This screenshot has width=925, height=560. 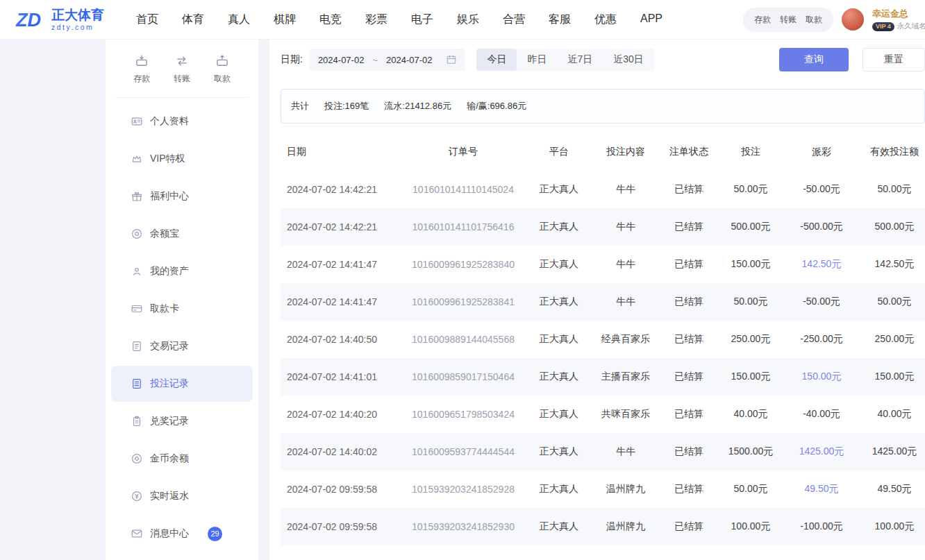 I want to click on table-row: 2024-07-02 14:40:50 1016009889144045568 …, so click(x=603, y=339).